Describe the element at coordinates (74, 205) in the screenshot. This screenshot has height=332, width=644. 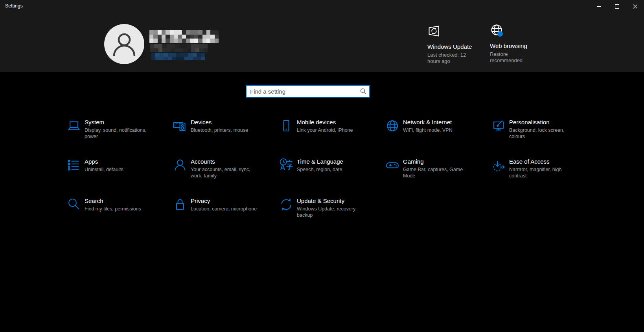
I see `search-icon` at that location.